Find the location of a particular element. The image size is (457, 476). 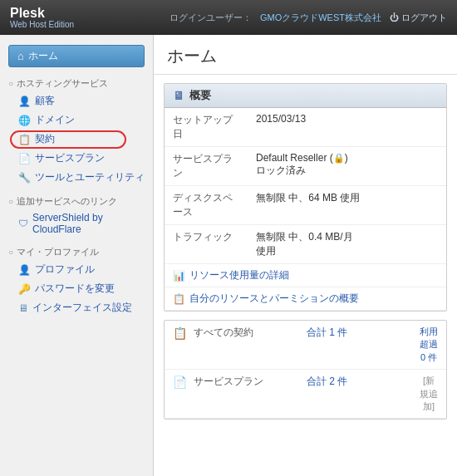

sidebar-section-addons: ○ 追加サービスへのリンク 🛡 ServerShield by CloudFla… is located at coordinates (76, 214).